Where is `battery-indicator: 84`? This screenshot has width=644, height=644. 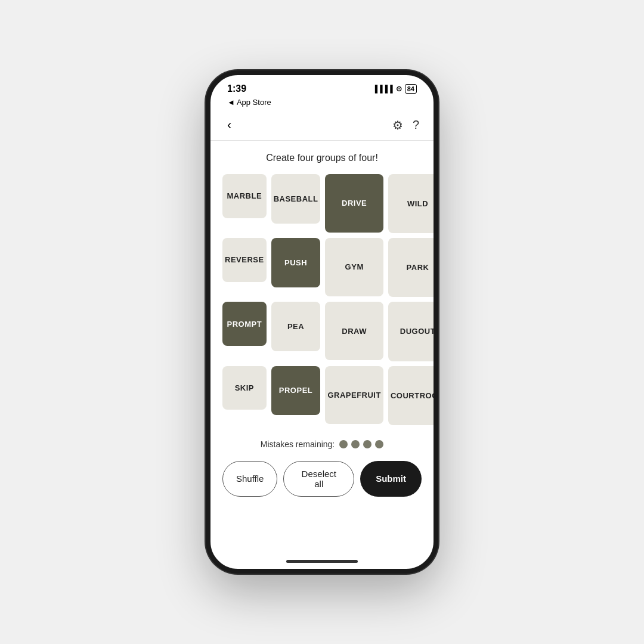 battery-indicator: 84 is located at coordinates (411, 89).